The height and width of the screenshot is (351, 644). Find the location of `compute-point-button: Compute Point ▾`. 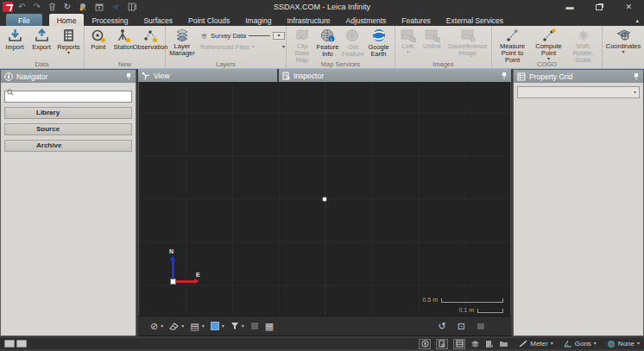

compute-point-button: Compute Point ▾ is located at coordinates (549, 45).